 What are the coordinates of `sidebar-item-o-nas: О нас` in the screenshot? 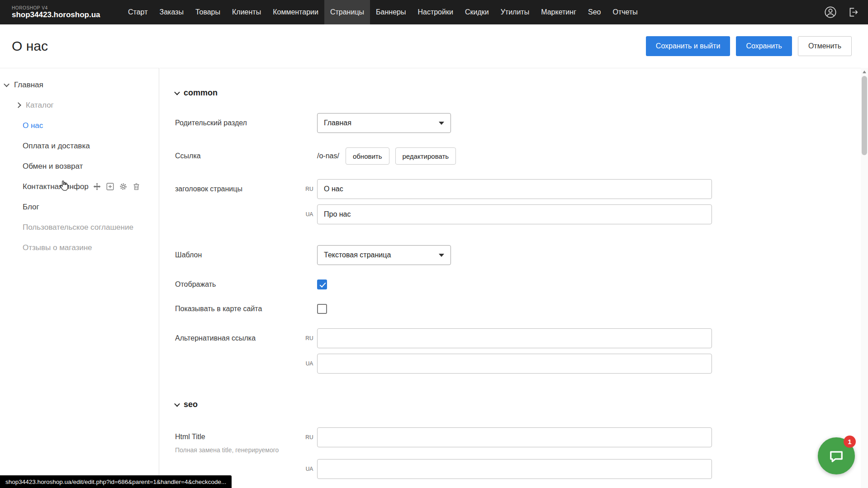 It's located at (80, 126).